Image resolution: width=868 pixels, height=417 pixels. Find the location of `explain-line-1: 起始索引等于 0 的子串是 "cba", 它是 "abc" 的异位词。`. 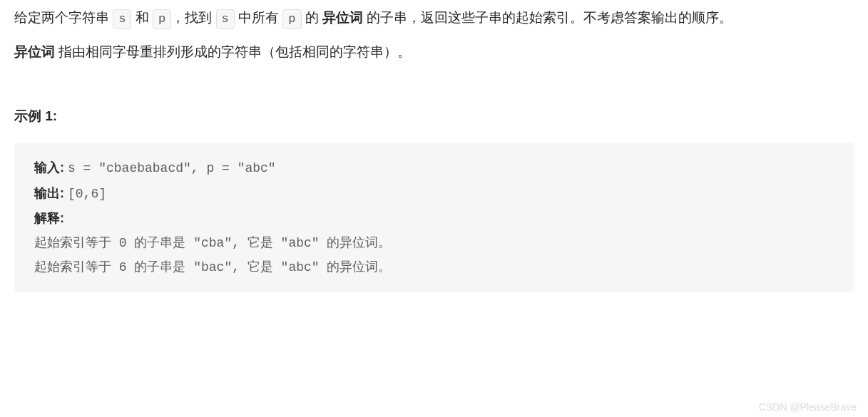

explain-line-1: 起始索引等于 0 的子串是 "cba", 它是 "abc" 的异位词。 is located at coordinates (434, 243).